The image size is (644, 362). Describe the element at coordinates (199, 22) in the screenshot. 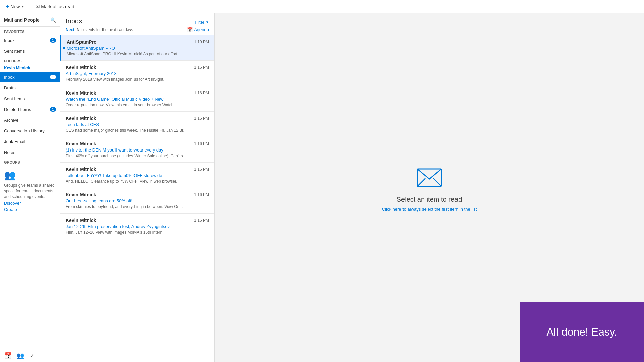

I see `filter-label: Filter` at that location.